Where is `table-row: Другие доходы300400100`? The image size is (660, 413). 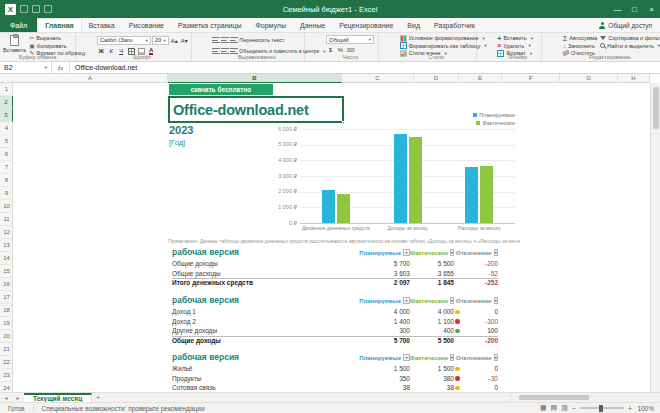
table-row: Другие доходы300400100 is located at coordinates (325, 331).